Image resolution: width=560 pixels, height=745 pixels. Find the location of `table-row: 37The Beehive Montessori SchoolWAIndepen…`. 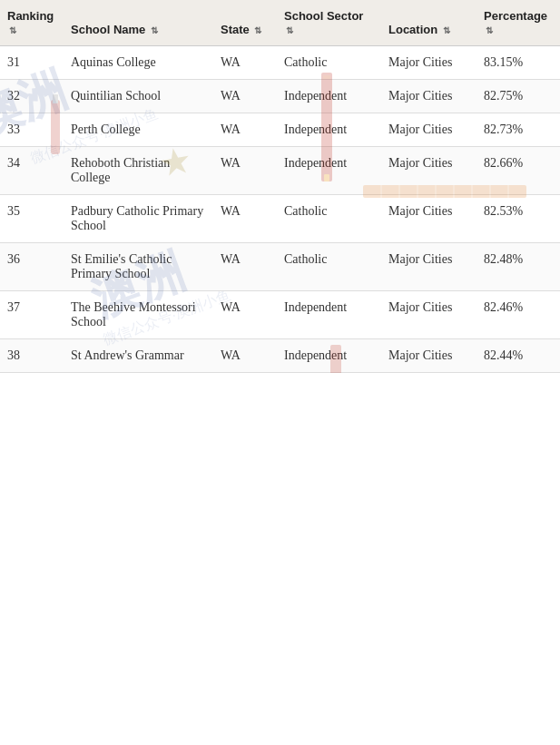

table-row: 37The Beehive Montessori SchoolWAIndepen… is located at coordinates (280, 316).